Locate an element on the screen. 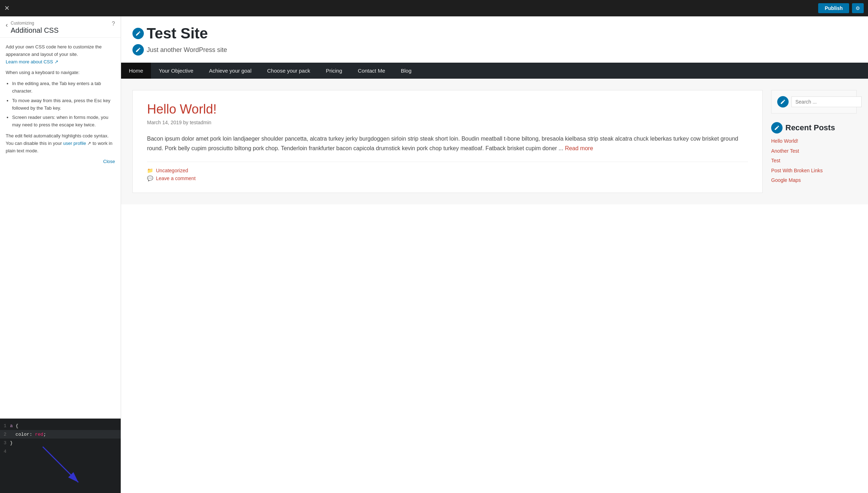 This screenshot has height=493, width=868. user-profile-link: user profile is located at coordinates (74, 143).